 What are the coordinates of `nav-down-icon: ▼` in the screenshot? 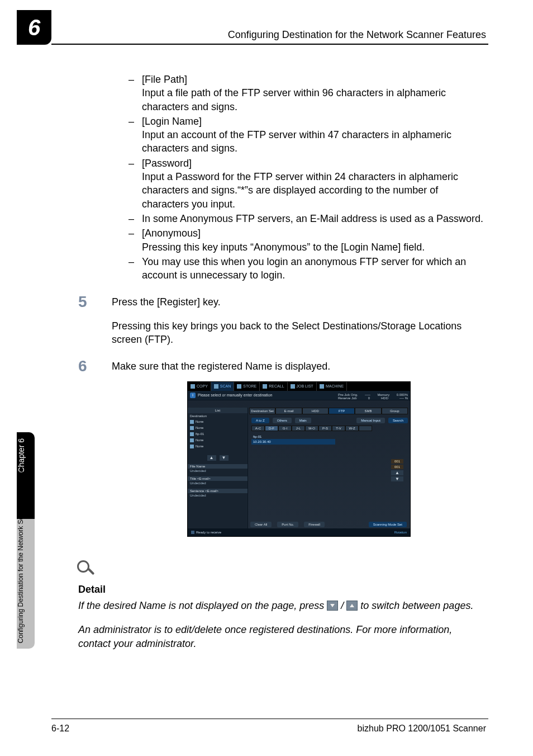 It's located at (224, 458).